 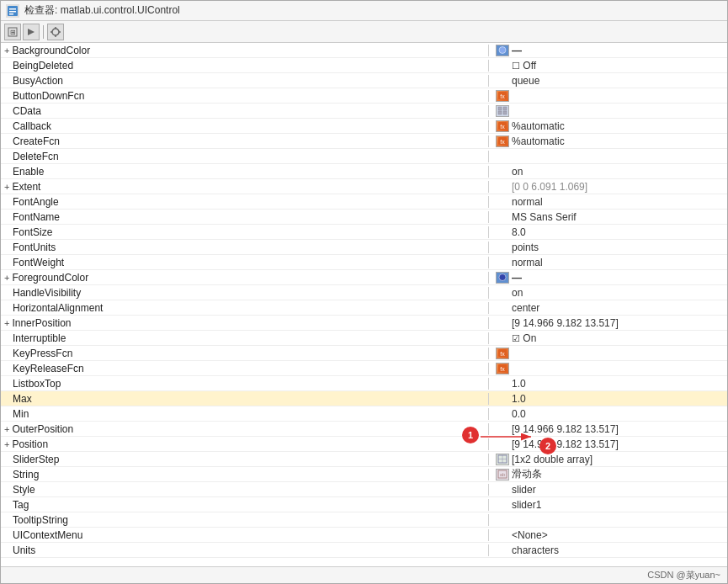 What do you see at coordinates (20, 414) in the screenshot?
I see `property-name-text: Min` at bounding box center [20, 414].